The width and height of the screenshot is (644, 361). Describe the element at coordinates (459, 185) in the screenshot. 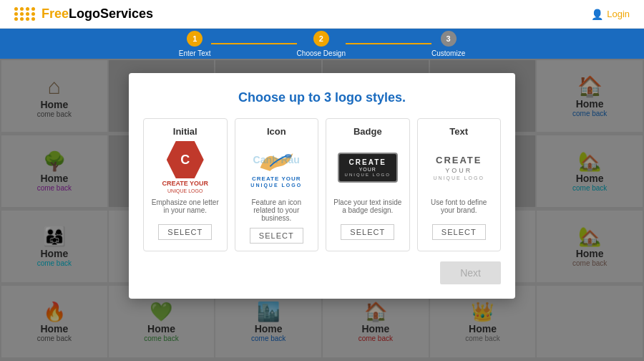

I see `text-style-card: Text CREATE YOUR UNIQUE LOGO Use font to…` at that location.